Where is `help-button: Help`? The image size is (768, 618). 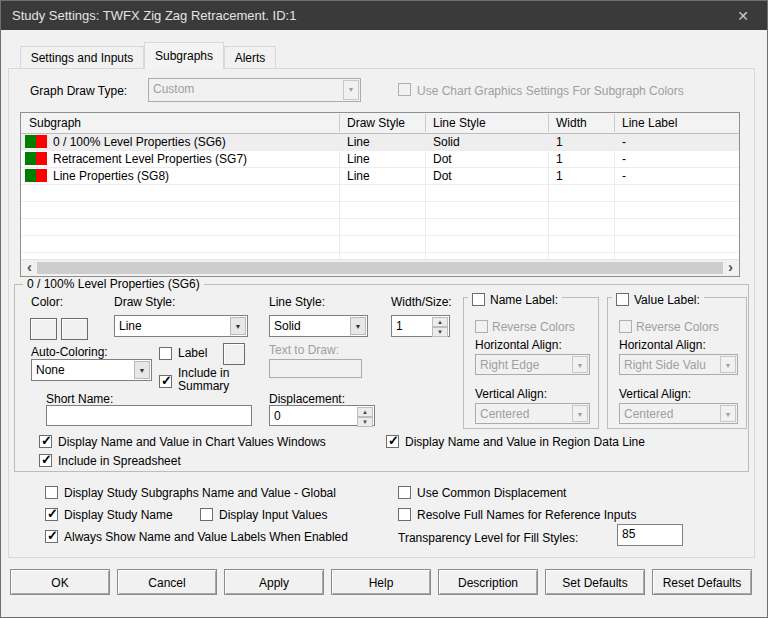 help-button: Help is located at coordinates (381, 582).